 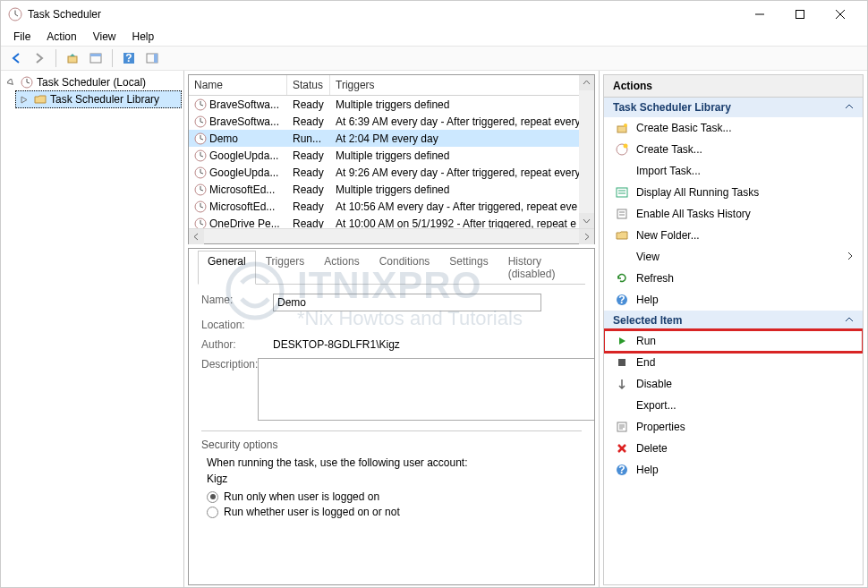 I want to click on action-refresh: Refresh, so click(x=734, y=278).